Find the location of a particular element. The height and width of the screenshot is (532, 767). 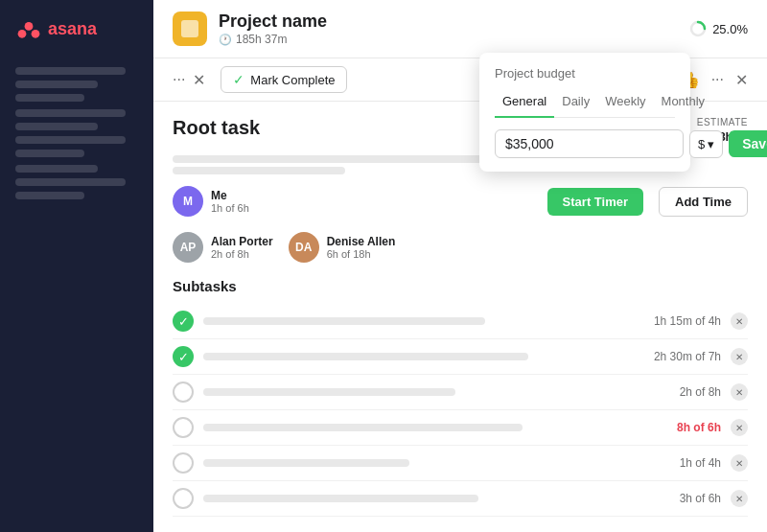

assignee-me: M Me 1h of 6h is located at coordinates (211, 201).